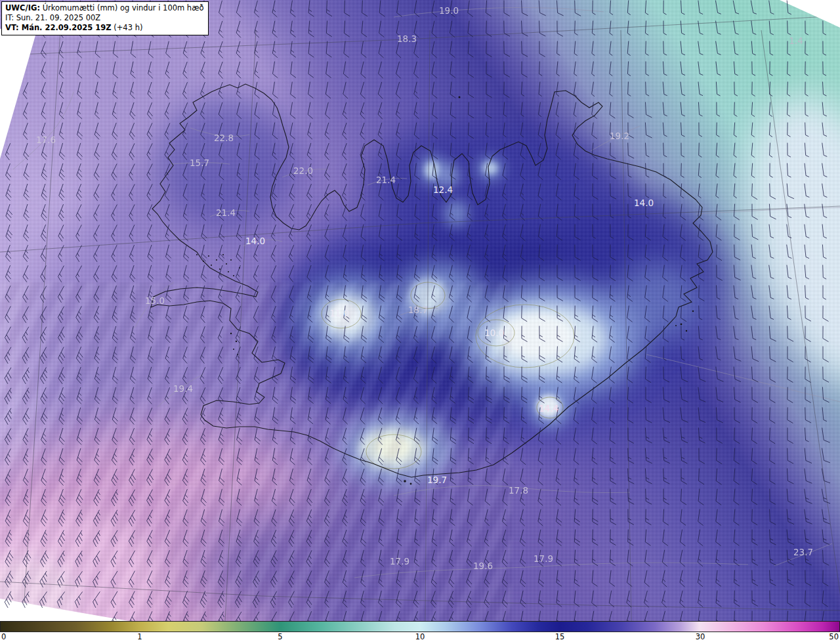 This screenshot has width=840, height=642. Describe the element at coordinates (105, 18) in the screenshot. I see `map-title-box: UWC/IG: Úrkomumætti (mm) og vindur i 100…` at that location.